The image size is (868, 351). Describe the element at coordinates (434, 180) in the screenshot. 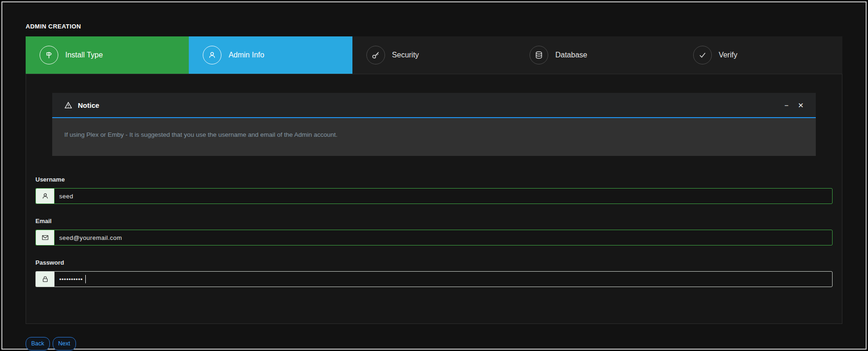

I see `username-label: Username` at that location.